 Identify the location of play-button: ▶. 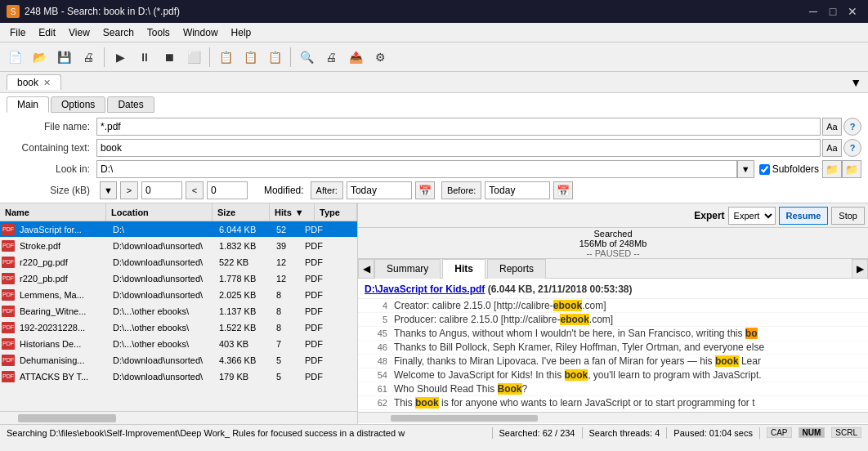
(120, 57).